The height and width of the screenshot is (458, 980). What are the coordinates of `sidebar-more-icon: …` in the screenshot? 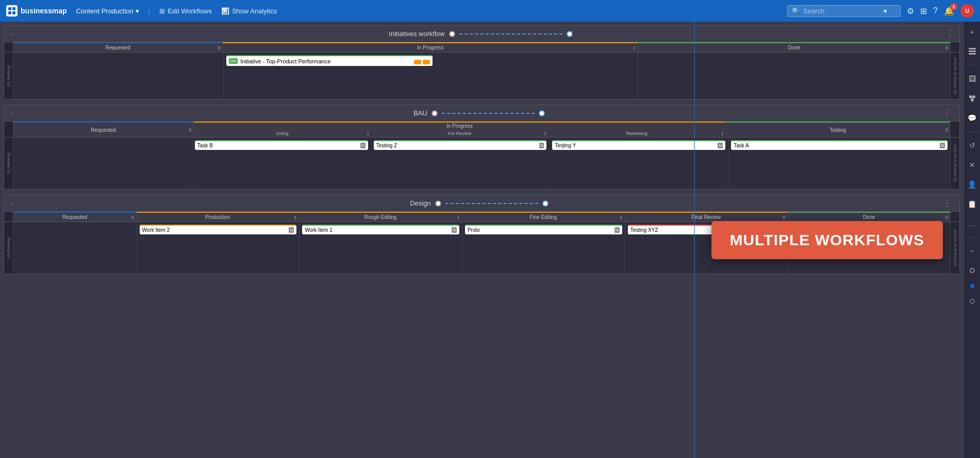 It's located at (972, 224).